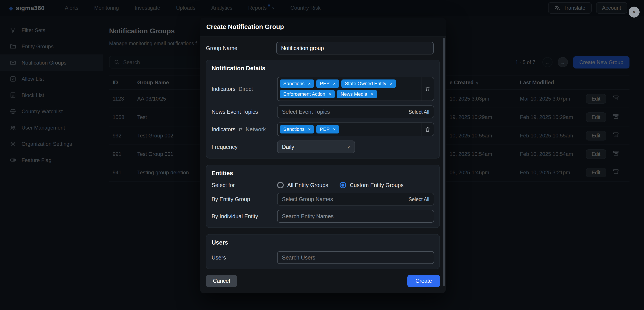  Describe the element at coordinates (323, 68) in the screenshot. I see `notification-details-title: Notification Details` at that location.